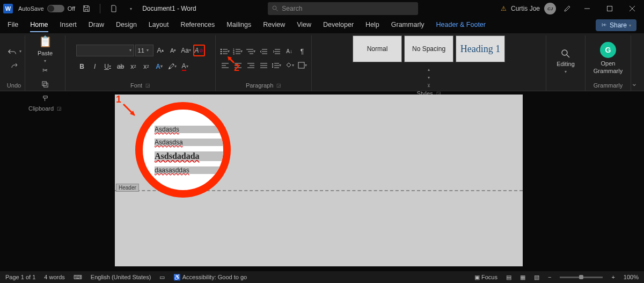 The image size is (644, 283). What do you see at coordinates (189, 170) in the screenshot?
I see `doc-line-4: daasasddas` at bounding box center [189, 170].